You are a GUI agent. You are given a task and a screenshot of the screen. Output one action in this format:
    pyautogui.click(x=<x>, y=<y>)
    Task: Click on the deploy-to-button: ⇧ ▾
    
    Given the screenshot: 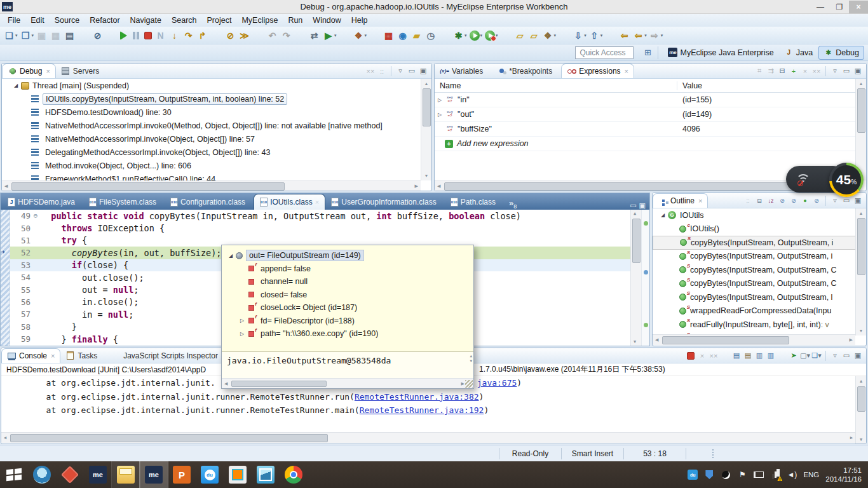 What is the action you would take?
    pyautogui.click(x=596, y=36)
    